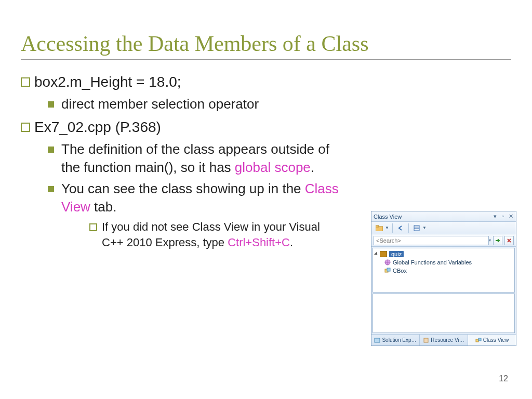  What do you see at coordinates (222, 235) in the screenshot?
I see `bullet-2b1: If you did not see Class View in your Vi…` at bounding box center [222, 235].